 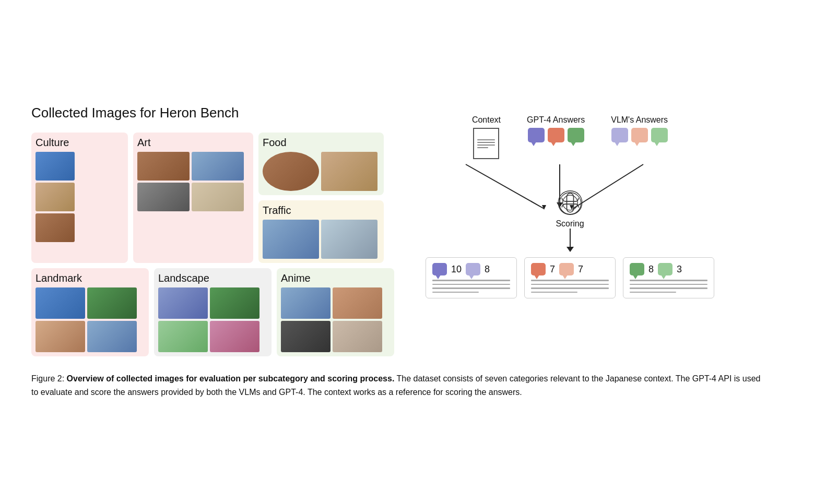 I want to click on art-card: Art, so click(x=193, y=198).